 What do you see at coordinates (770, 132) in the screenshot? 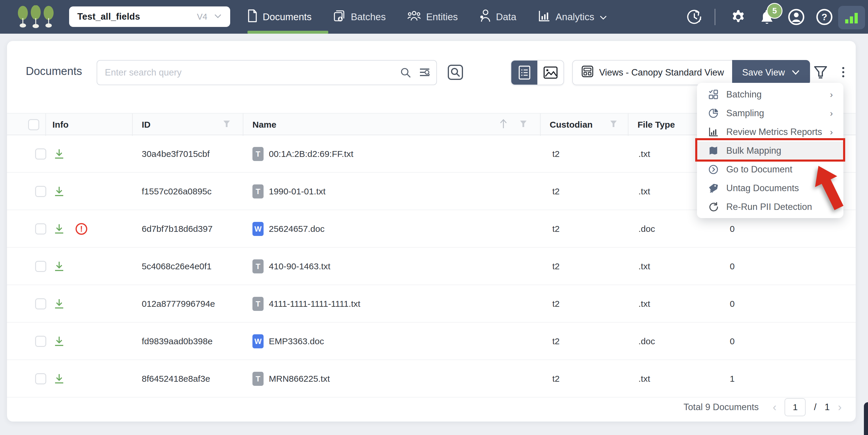
I see `menu-item-review-metrics-reports: Review Metrics Reports ›` at bounding box center [770, 132].